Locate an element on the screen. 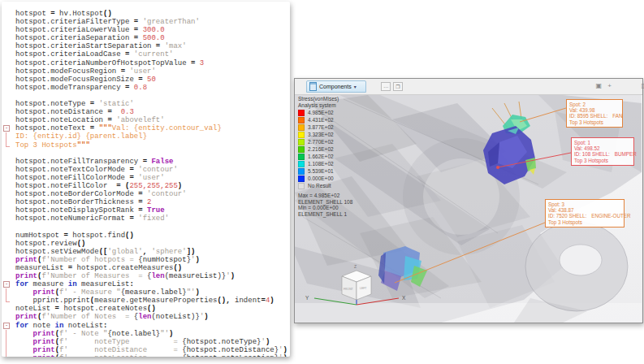 The image size is (644, 364). legend-value: 3.323E+02 is located at coordinates (321, 135).